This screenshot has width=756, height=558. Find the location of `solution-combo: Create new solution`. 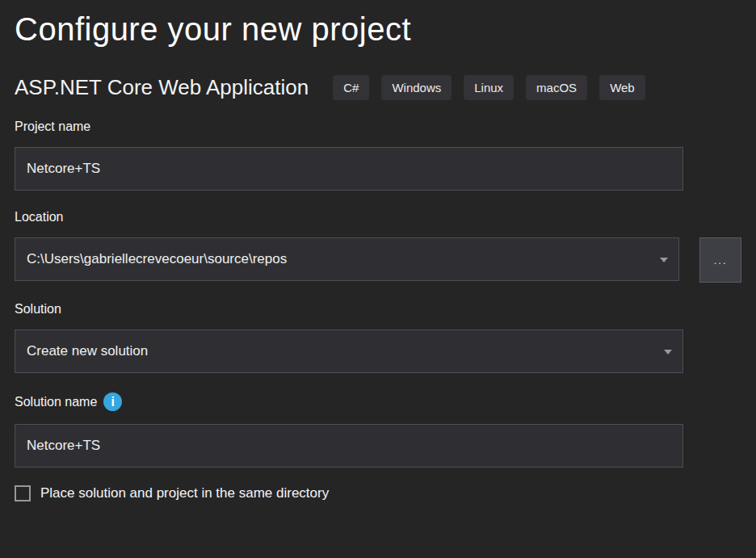

solution-combo: Create new solution is located at coordinates (349, 351).